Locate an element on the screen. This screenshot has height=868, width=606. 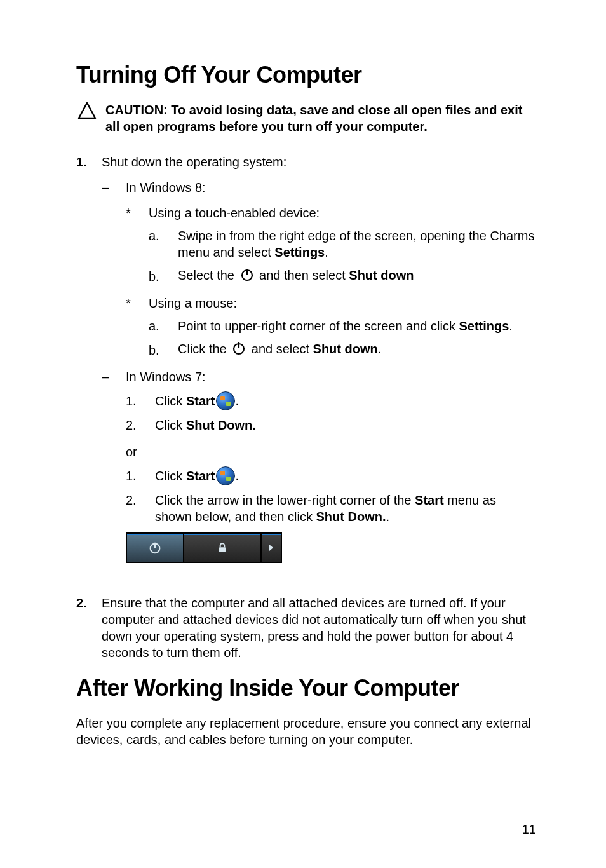
win8-mouse-a-text: Point to upper-right corner of the scree… is located at coordinates (357, 326).